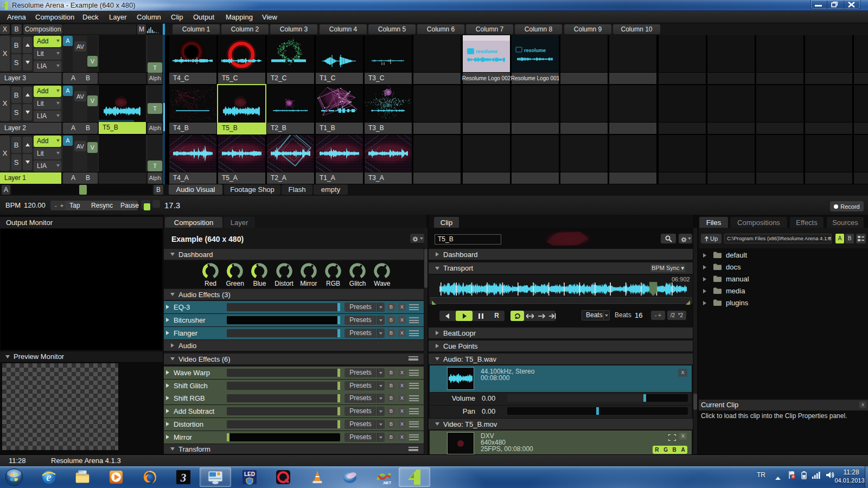 The image size is (868, 488). I want to click on svg-text: .NET, so click(387, 483).